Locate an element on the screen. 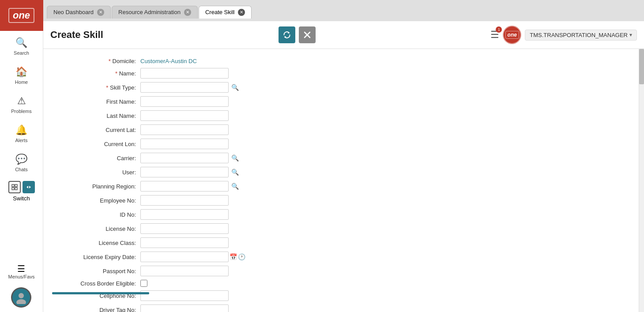 This screenshot has width=644, height=312. sidebar-item-menus-favs: ☰ Menus/Favs is located at coordinates (22, 271).